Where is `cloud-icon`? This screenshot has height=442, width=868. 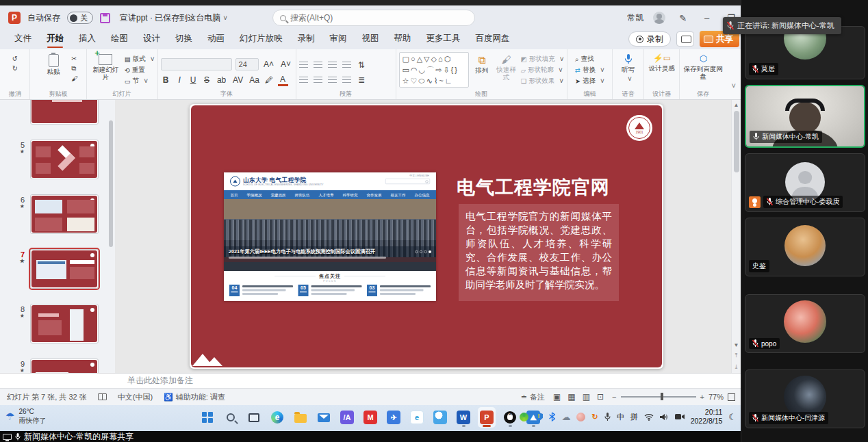 cloud-icon is located at coordinates (565, 417).